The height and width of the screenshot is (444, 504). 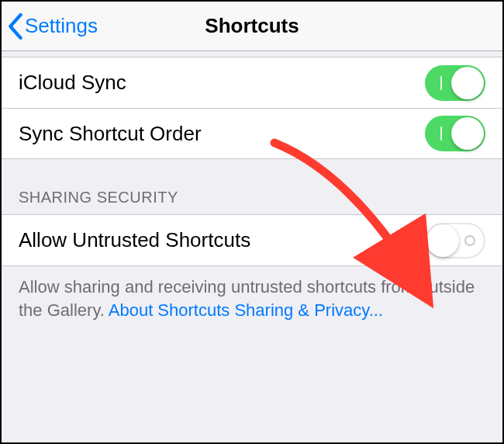 What do you see at coordinates (470, 241) in the screenshot?
I see `switch-off-indicator` at bounding box center [470, 241].